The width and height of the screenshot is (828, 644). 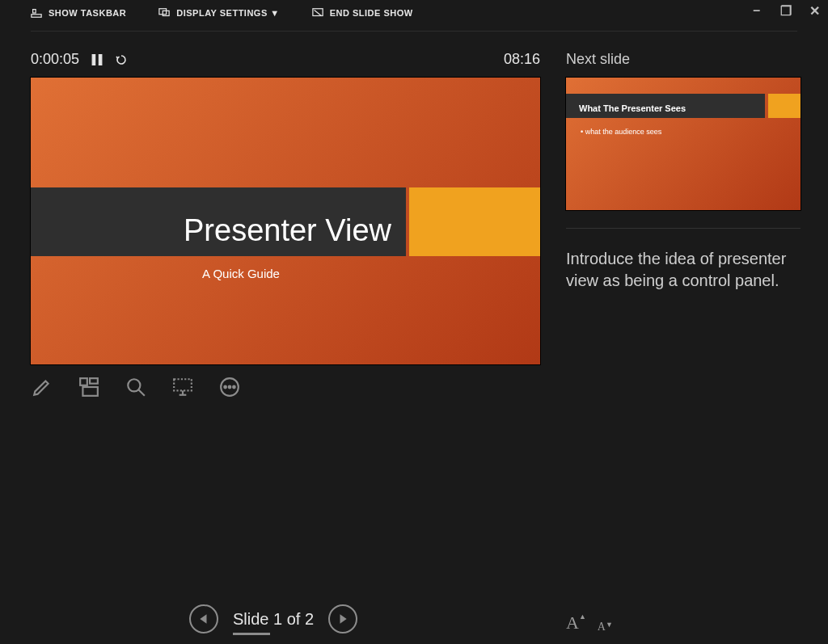 I want to click on next-slide-heading: Next slide, so click(x=683, y=60).